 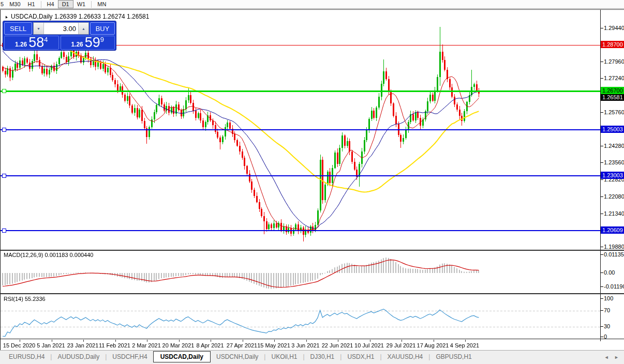 I want to click on date-tick-label: 11 Feb 2021, so click(x=115, y=345).